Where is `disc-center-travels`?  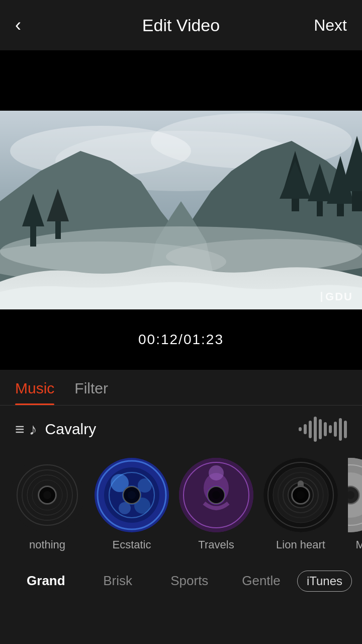 disc-center-travels is located at coordinates (216, 495).